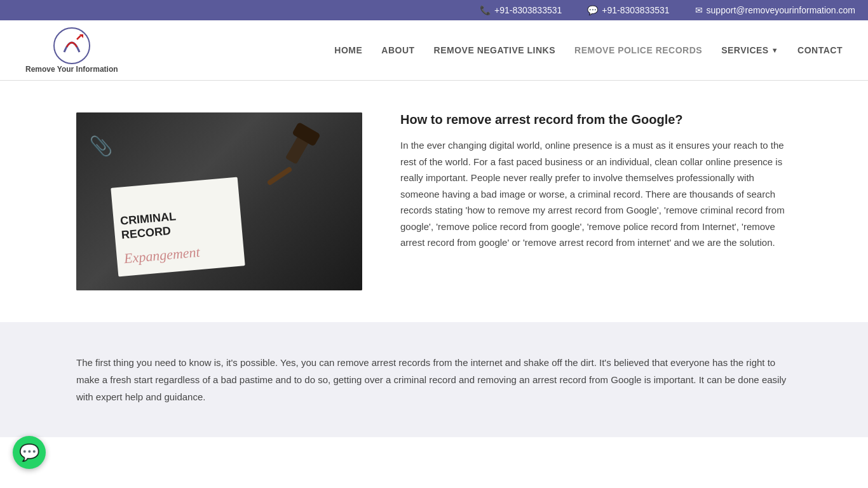 This screenshot has width=868, height=488. I want to click on whatsapp-number: +91-8303833531, so click(635, 10).